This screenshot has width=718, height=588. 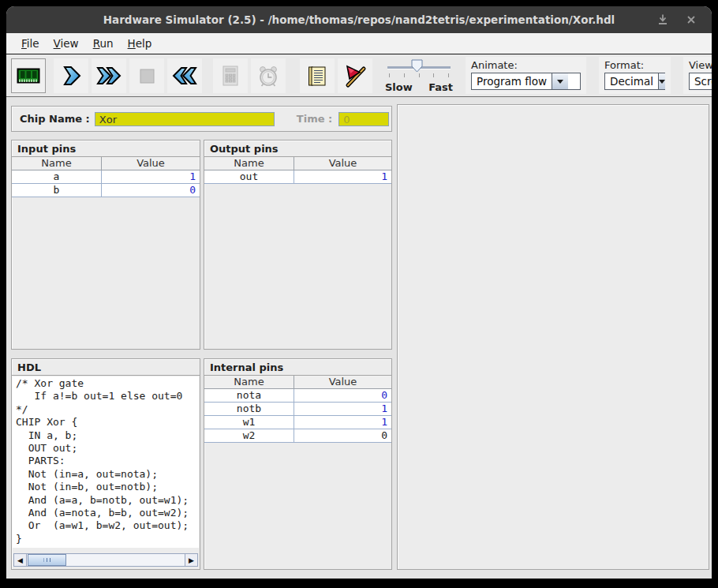 I want to click on output-pins-panel: Output pins Name Value out 1, so click(x=298, y=245).